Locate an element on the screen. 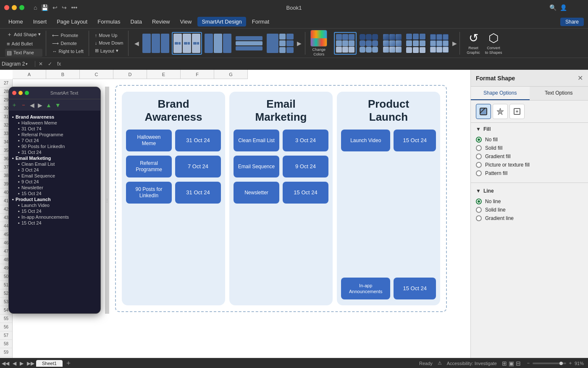 The width and height of the screenshot is (588, 368). tp-up-icon: ▲ is located at coordinates (49, 105).